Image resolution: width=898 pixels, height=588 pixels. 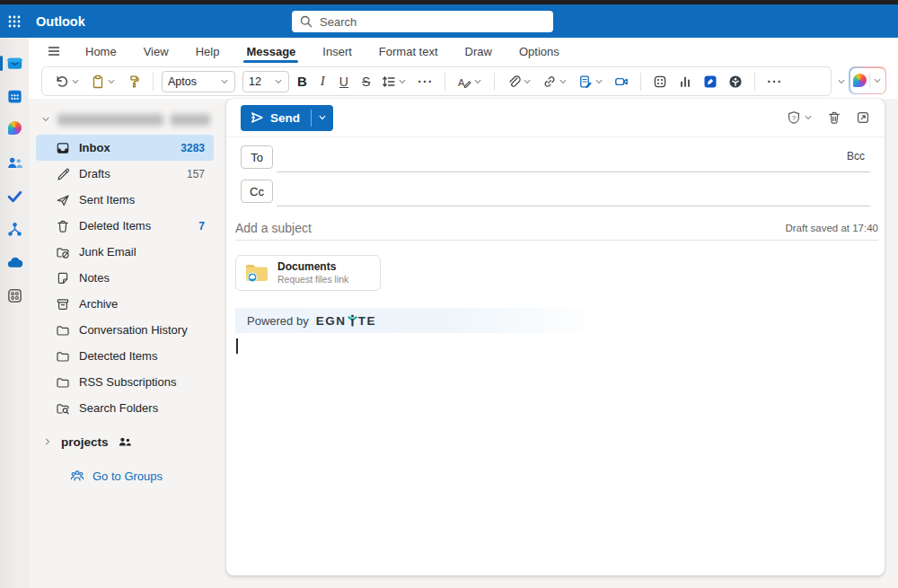 I want to click on attachment-subtitle: Request files link, so click(x=313, y=280).